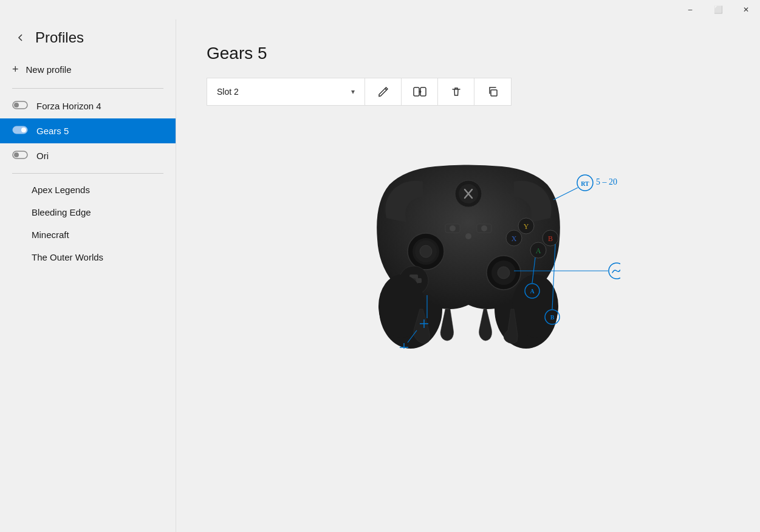 The height and width of the screenshot is (532, 760). I want to click on edit-icon, so click(383, 92).